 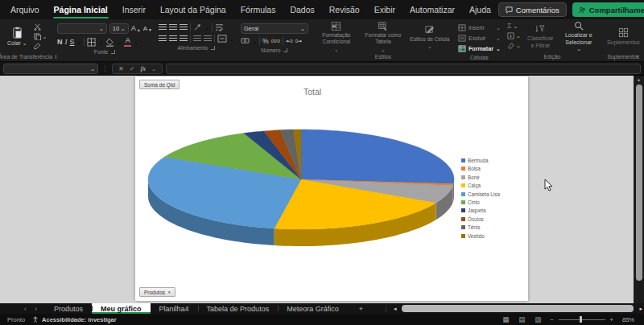 What do you see at coordinates (481, 198) in the screenshot?
I see `chart-legend: BermudaBolsaBonéCalçaCamiseta LisaCintoJ…` at bounding box center [481, 198].